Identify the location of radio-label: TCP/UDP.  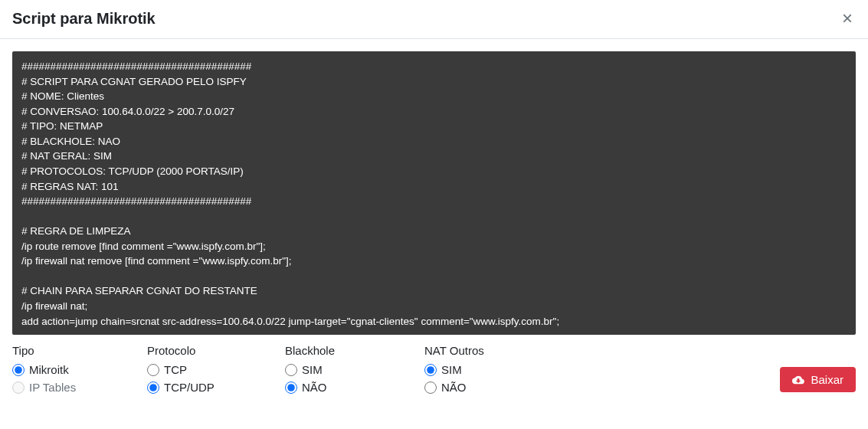
(189, 388).